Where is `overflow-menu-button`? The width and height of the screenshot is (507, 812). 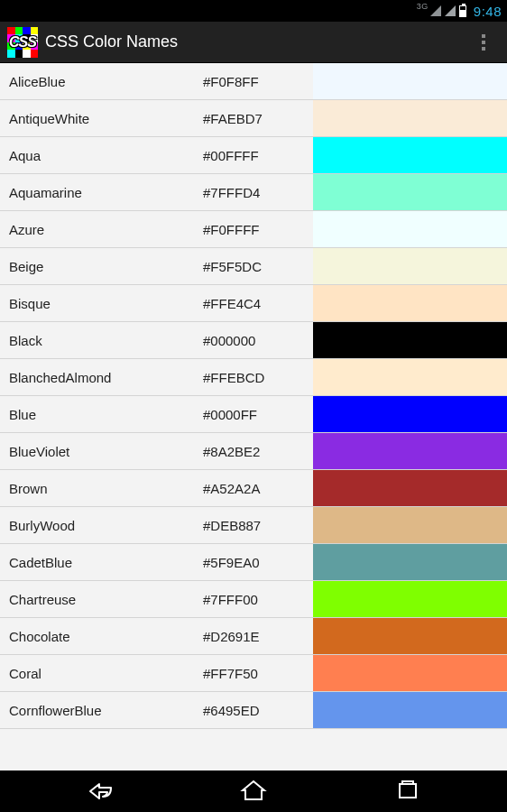
overflow-menu-button is located at coordinates (484, 42).